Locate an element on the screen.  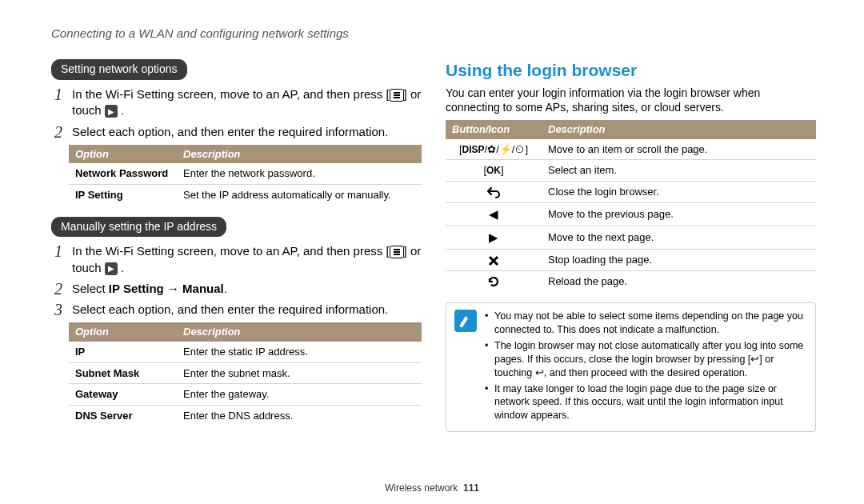
page-header: Connecting to a WLAN and configuring net… is located at coordinates (434, 34).